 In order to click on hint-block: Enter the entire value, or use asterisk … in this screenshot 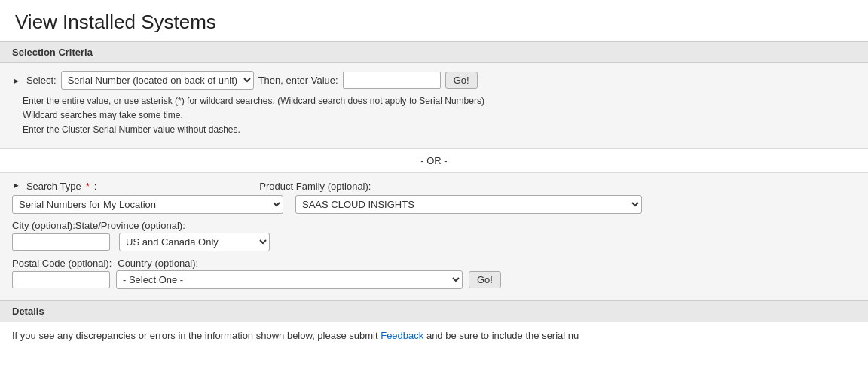, I will do `click(439, 116)`.